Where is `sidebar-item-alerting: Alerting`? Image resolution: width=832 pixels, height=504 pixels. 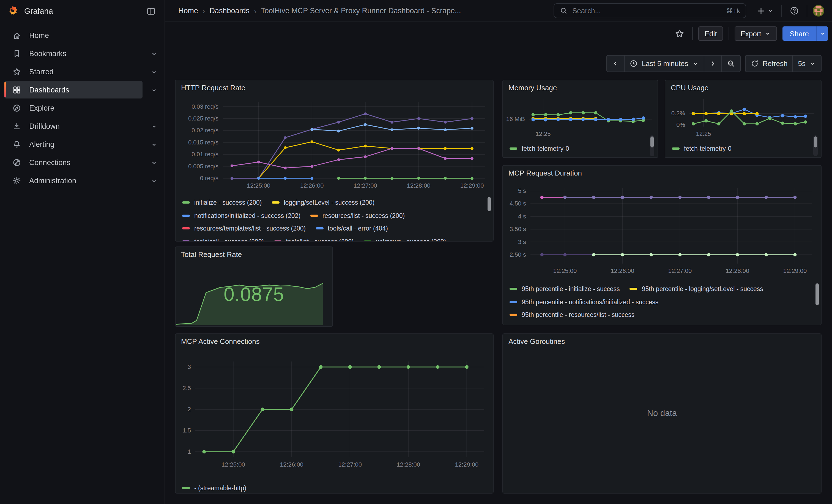
sidebar-item-alerting: Alerting is located at coordinates (82, 144).